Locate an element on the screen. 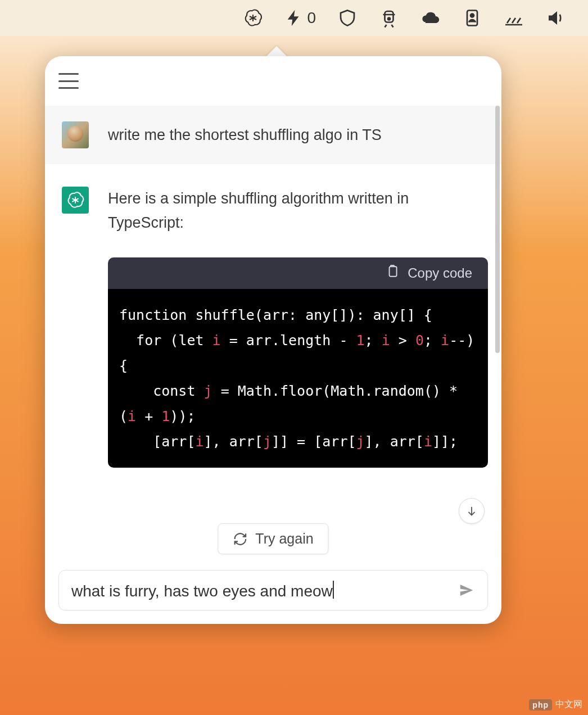 Image resolution: width=588 pixels, height=715 pixels. bolt-counter: 0 is located at coordinates (300, 18).